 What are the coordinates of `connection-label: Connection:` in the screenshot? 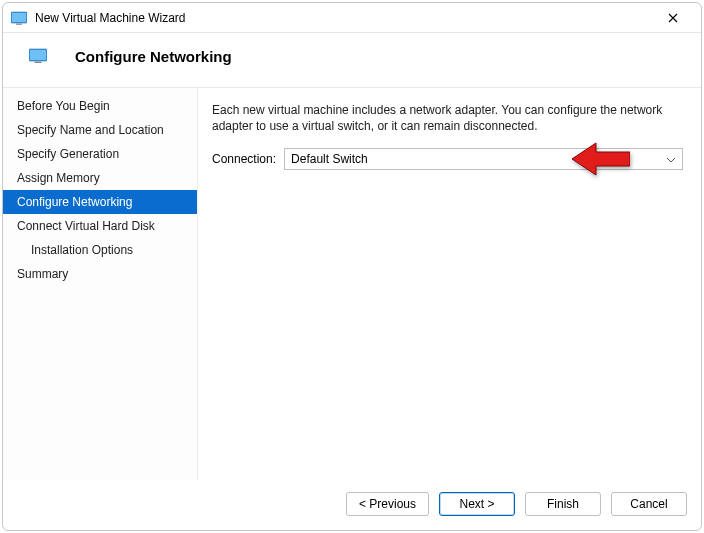 It's located at (244, 159).